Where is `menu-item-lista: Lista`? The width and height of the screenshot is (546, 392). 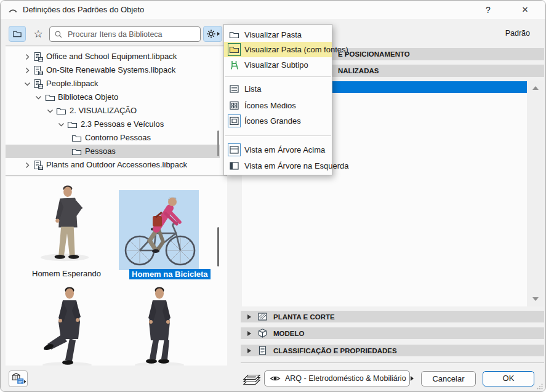 menu-item-lista: Lista is located at coordinates (278, 89).